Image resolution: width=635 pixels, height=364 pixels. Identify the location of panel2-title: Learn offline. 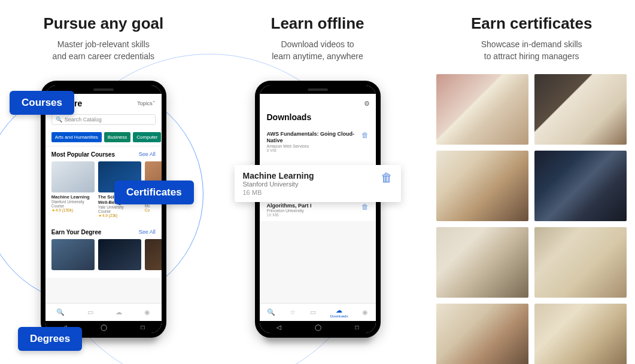
(318, 24).